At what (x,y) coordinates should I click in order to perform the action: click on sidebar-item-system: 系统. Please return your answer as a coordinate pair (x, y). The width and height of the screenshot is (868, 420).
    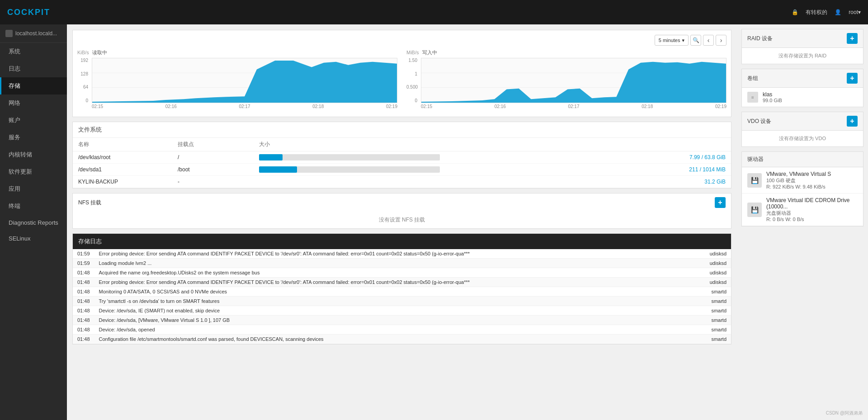
    Looking at the image, I should click on (33, 52).